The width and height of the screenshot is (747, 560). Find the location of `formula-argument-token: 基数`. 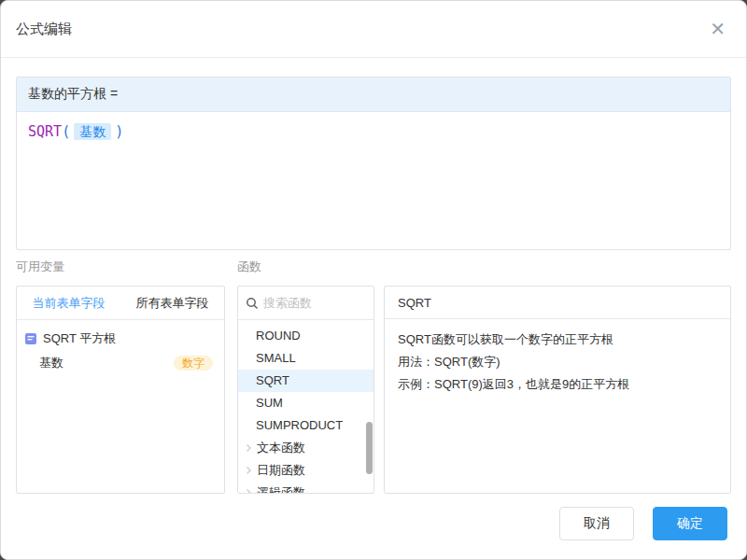

formula-argument-token: 基数 is located at coordinates (92, 132).